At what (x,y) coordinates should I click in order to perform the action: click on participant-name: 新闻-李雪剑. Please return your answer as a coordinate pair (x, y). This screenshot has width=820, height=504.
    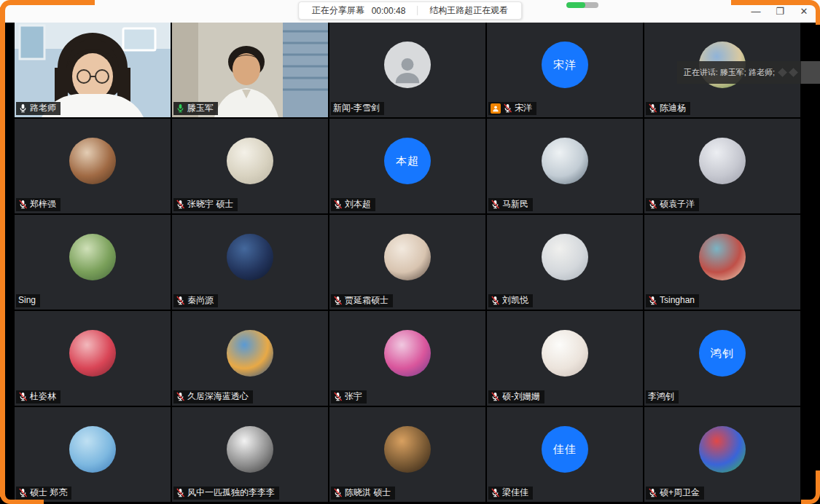
    Looking at the image, I should click on (356, 108).